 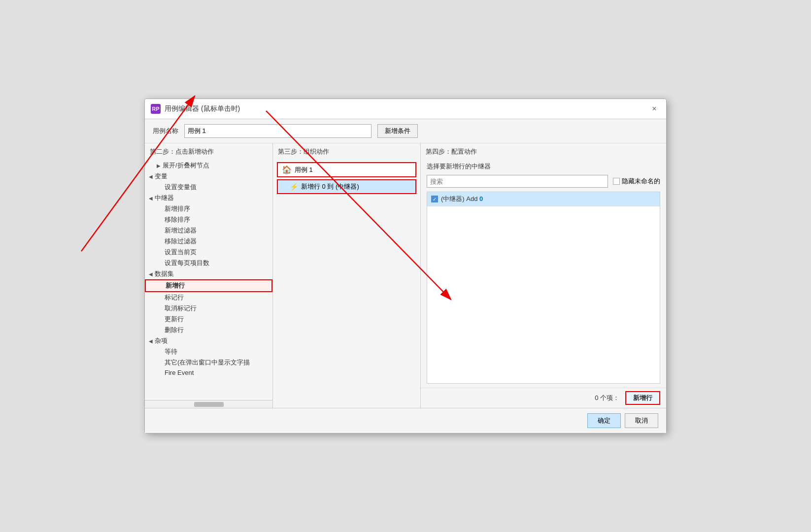 I want to click on ok-button: 确定, so click(x=604, y=421).